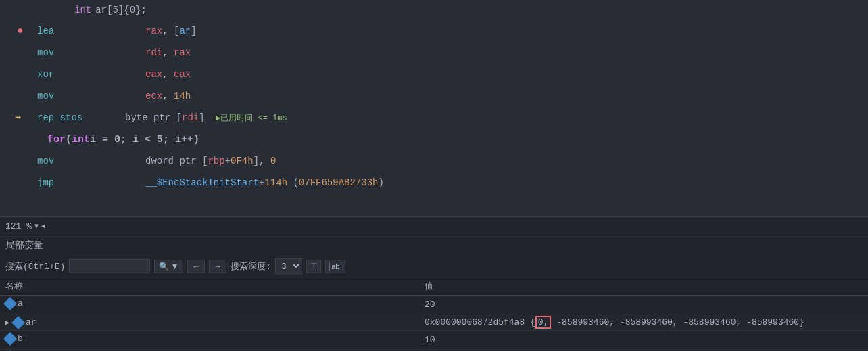 This screenshot has width=868, height=351. I want to click on var-value-b: 10, so click(644, 340).